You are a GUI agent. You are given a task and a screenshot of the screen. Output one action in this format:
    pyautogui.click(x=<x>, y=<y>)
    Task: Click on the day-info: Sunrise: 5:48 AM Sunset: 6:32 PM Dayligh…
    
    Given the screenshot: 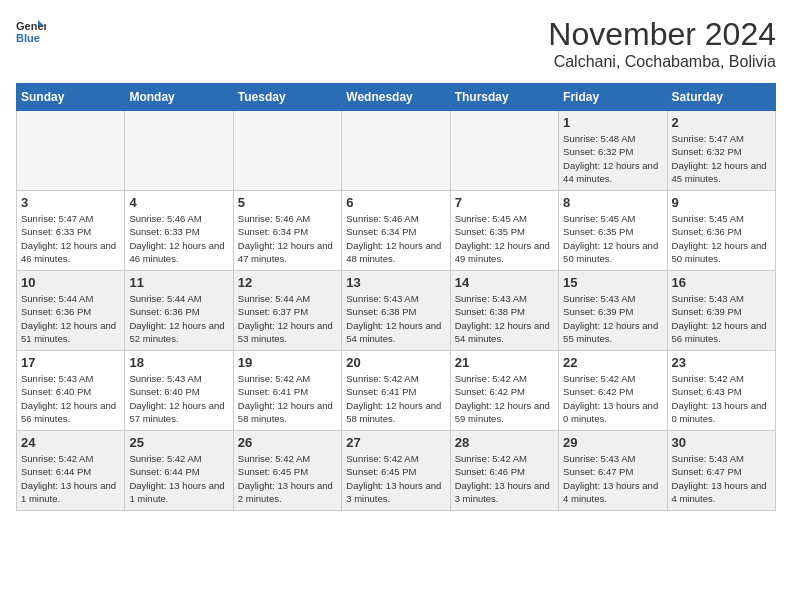 What is the action you would take?
    pyautogui.click(x=612, y=158)
    